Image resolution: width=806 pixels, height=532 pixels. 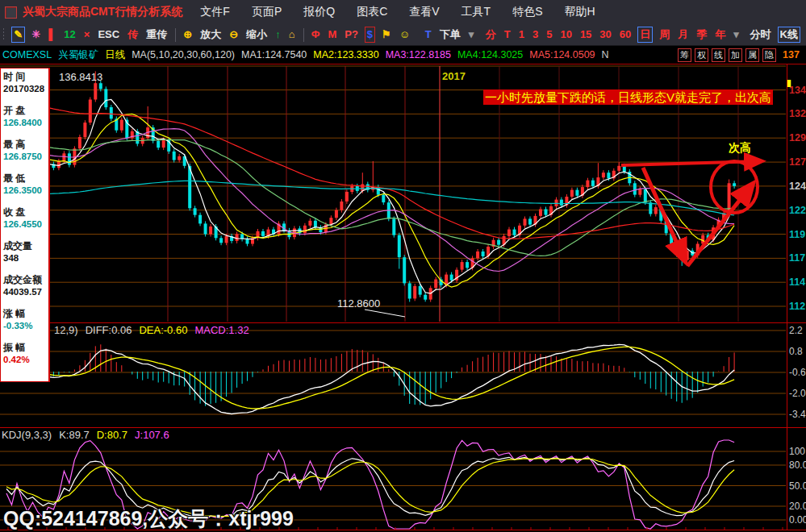 What do you see at coordinates (736, 35) in the screenshot?
I see `period-dropdown-icon: ▾` at bounding box center [736, 35].